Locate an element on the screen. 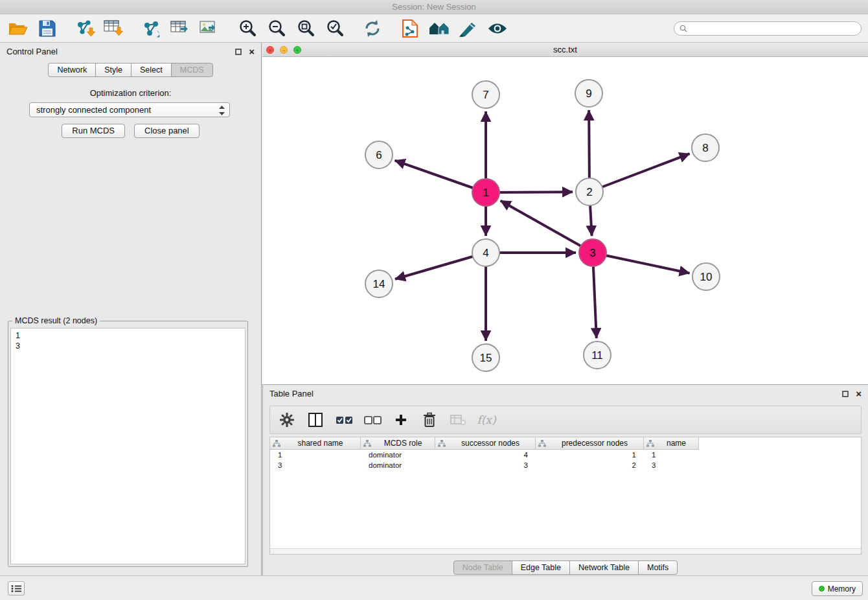  mcds-result-text: 1 3 is located at coordinates (128, 446).